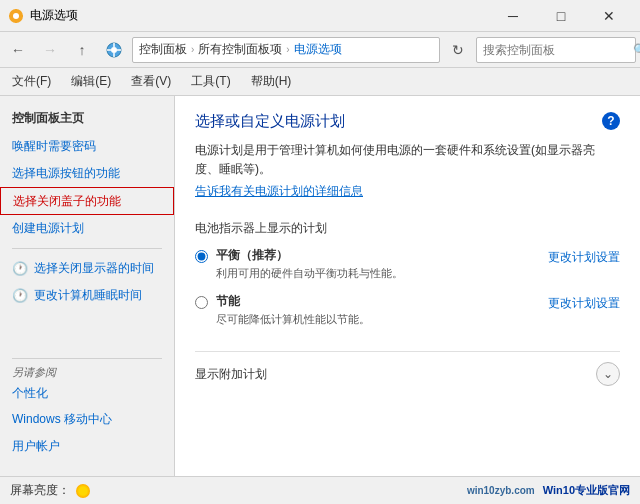 The image size is (640, 504). Describe the element at coordinates (202, 302) in the screenshot. I see `plan-saver-radio` at that location.